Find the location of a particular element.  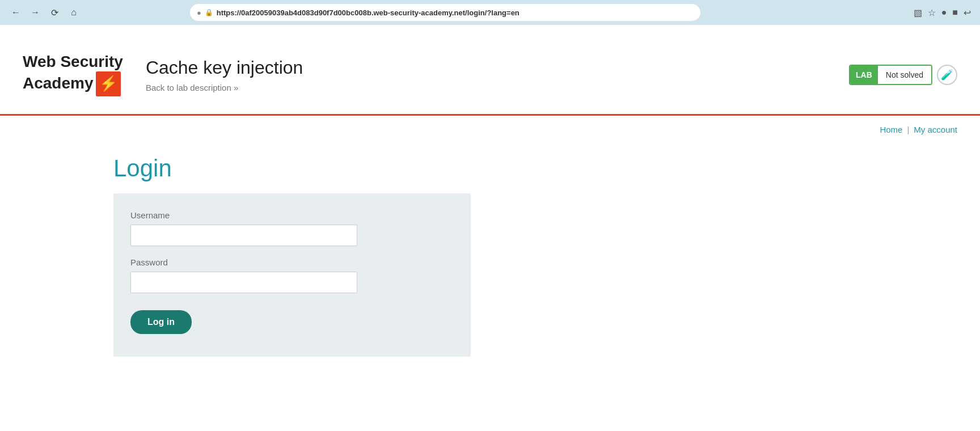

back-button: ← is located at coordinates (16, 12).